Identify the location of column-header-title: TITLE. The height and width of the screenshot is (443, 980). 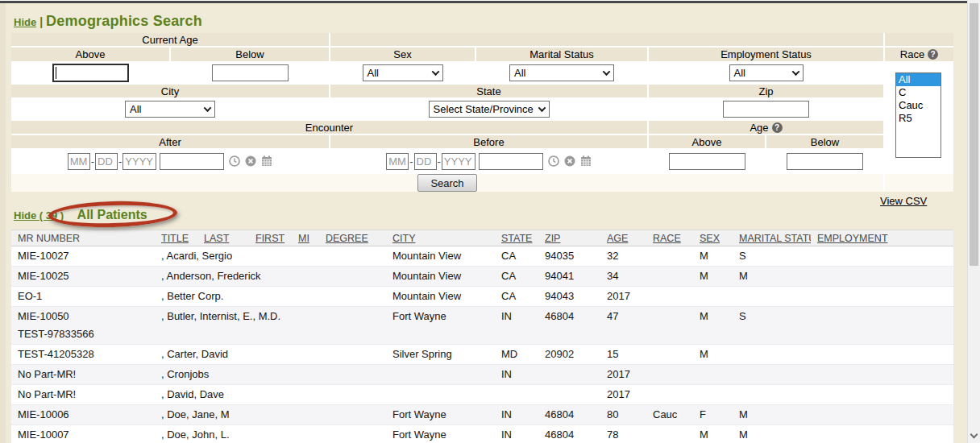
(176, 238).